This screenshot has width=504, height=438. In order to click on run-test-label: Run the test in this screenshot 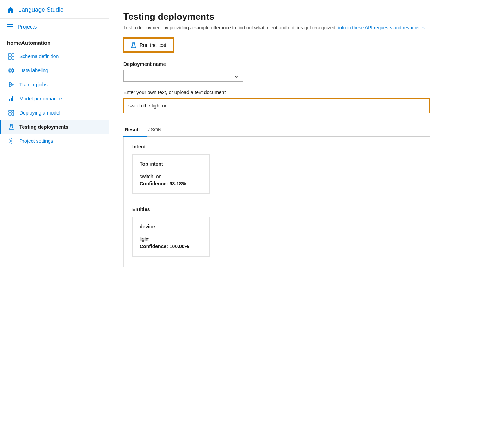, I will do `click(153, 45)`.